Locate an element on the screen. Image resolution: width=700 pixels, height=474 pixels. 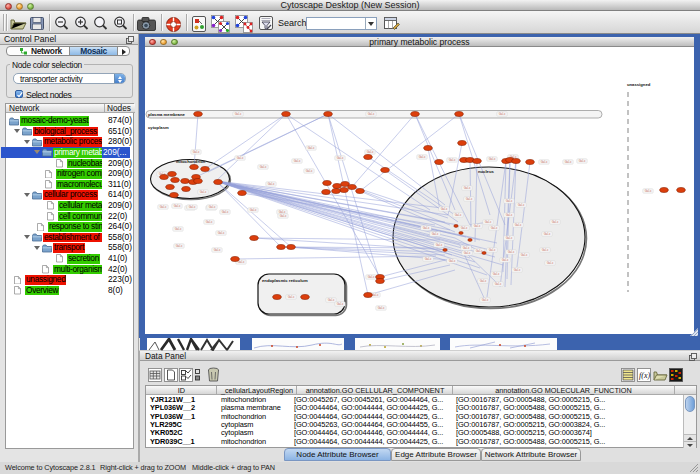
svg-text: unassigned is located at coordinates (639, 84).